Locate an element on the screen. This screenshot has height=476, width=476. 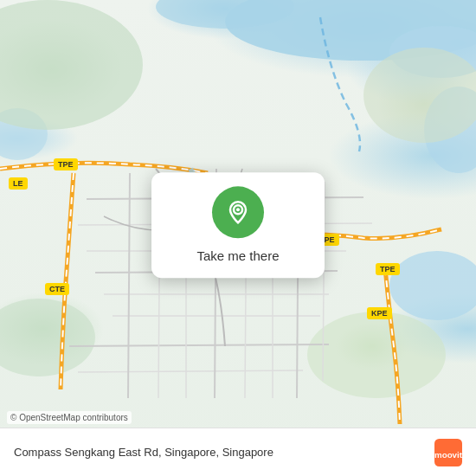
map-attribution: © OpenStreetMap contributors is located at coordinates (69, 417).